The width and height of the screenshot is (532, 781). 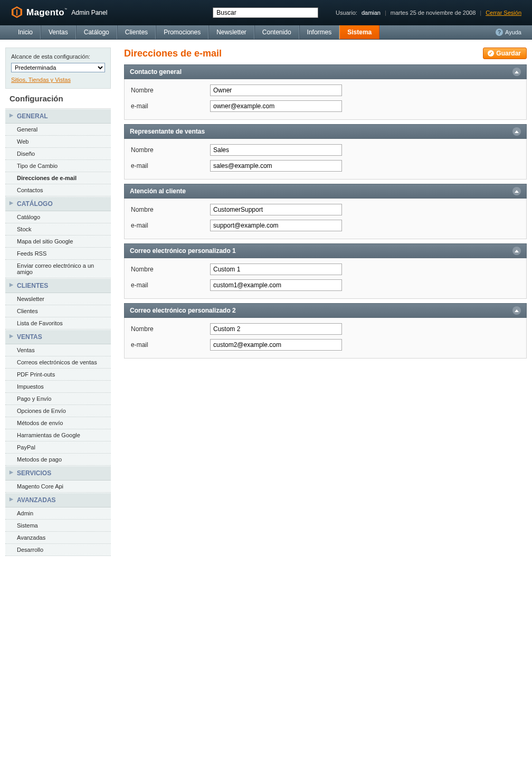 I want to click on sidebar-item: Tipo de Cambio, so click(x=58, y=166).